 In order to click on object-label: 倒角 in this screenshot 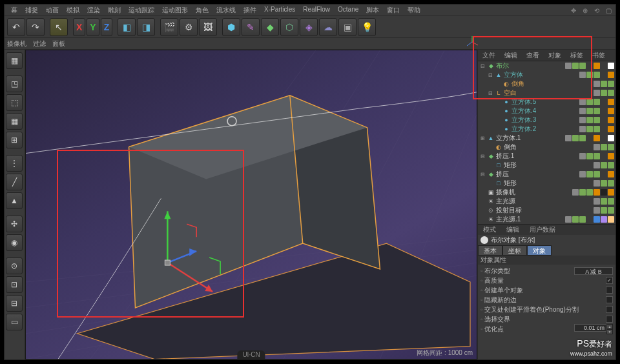, I will do `click(553, 84)`.